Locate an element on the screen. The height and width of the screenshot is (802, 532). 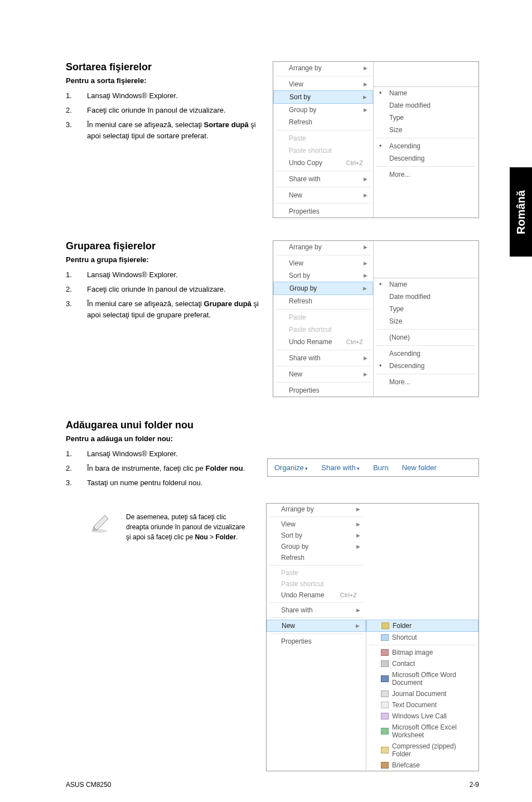
groupby-context-menu-screenshot: Arrange by▶ View▶ Sort by▶ Group by▶ Ref… is located at coordinates (376, 319).